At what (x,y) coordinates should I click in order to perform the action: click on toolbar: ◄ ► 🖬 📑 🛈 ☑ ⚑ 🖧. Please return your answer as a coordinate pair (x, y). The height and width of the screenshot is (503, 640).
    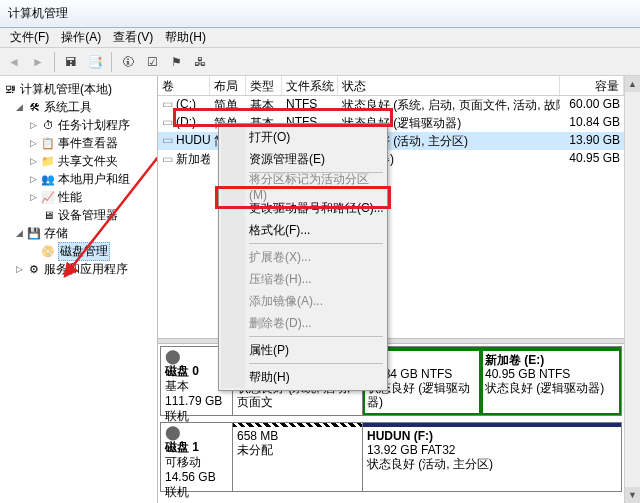
    Looking at the image, I should click on (320, 62).